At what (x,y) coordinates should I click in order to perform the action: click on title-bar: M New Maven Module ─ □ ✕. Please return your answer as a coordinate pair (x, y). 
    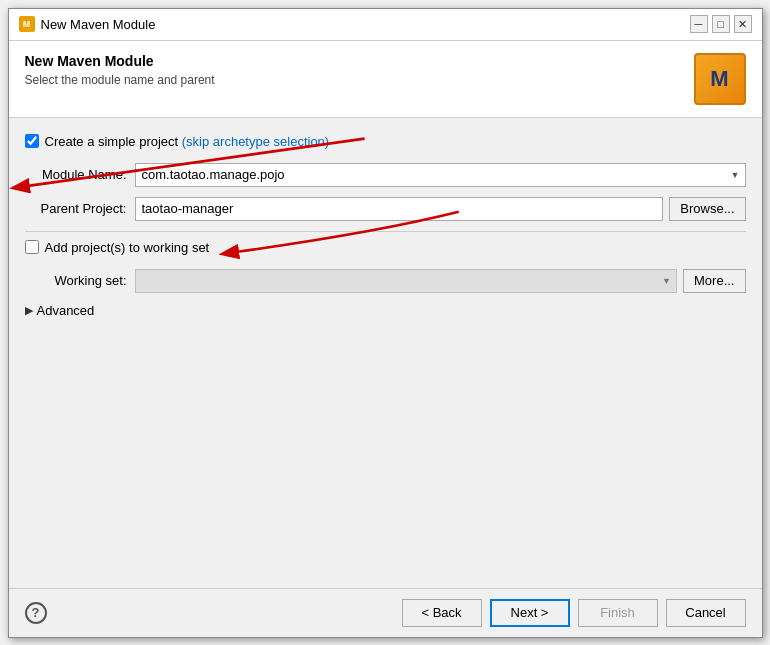
    Looking at the image, I should click on (386, 25).